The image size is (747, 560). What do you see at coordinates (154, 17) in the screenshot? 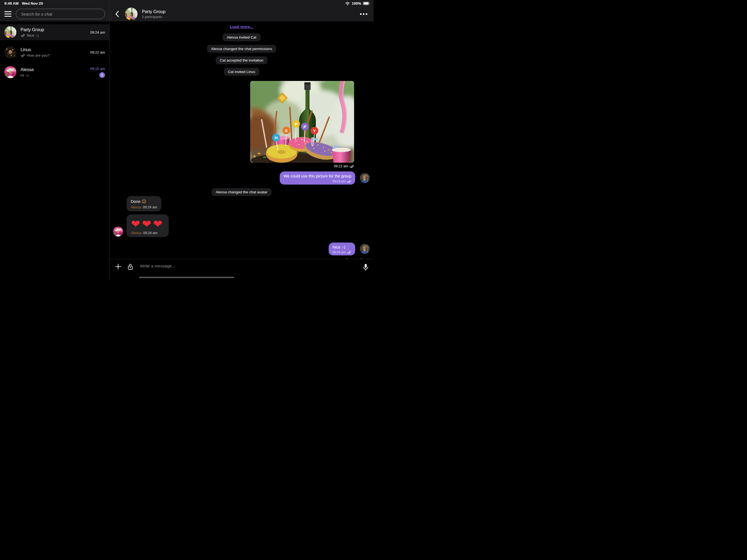
I see `chat-subtitle: 2 participants` at bounding box center [154, 17].